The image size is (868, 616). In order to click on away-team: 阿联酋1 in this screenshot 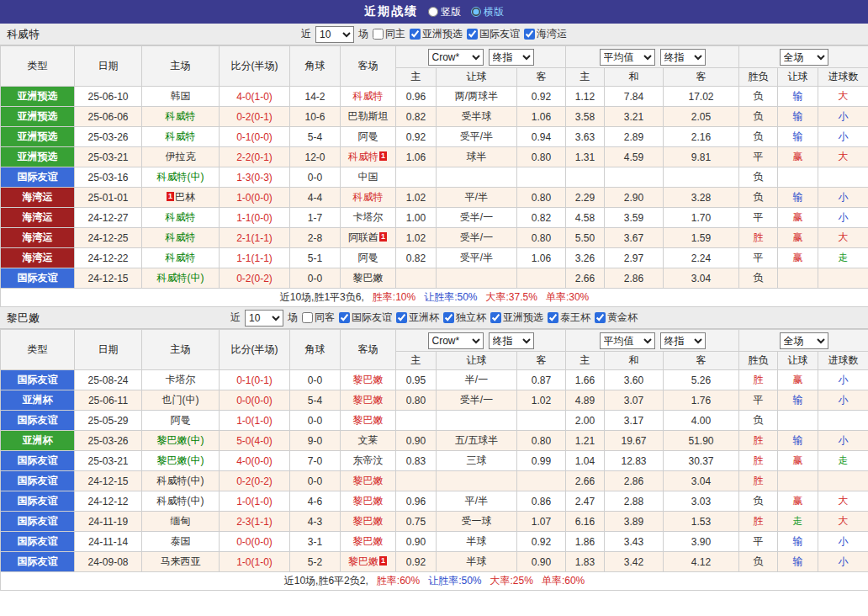, I will do `click(368, 238)`.